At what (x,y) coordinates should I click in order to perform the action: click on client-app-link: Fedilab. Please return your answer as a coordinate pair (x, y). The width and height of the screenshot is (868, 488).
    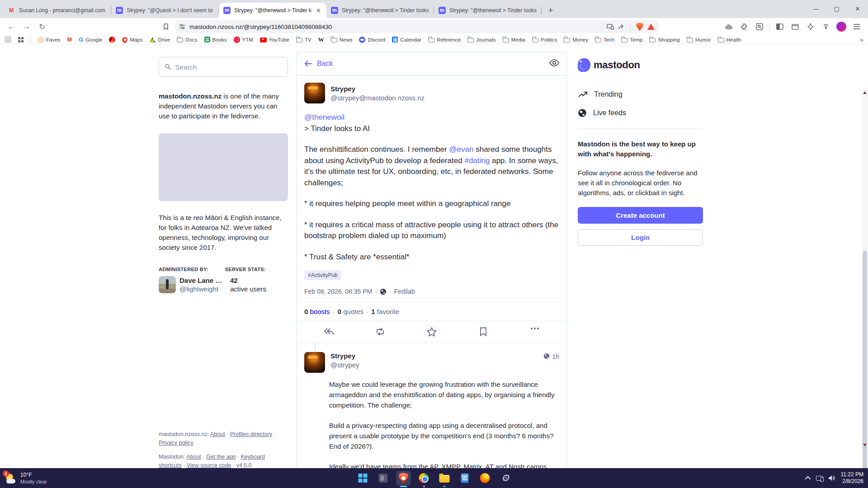
    Looking at the image, I should click on (405, 291).